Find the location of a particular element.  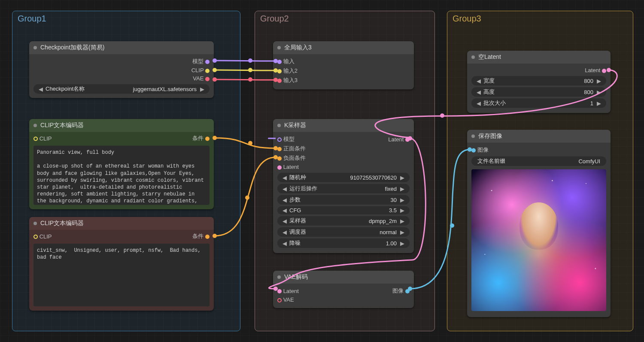

group-3-label: Group3 is located at coordinates (467, 19).